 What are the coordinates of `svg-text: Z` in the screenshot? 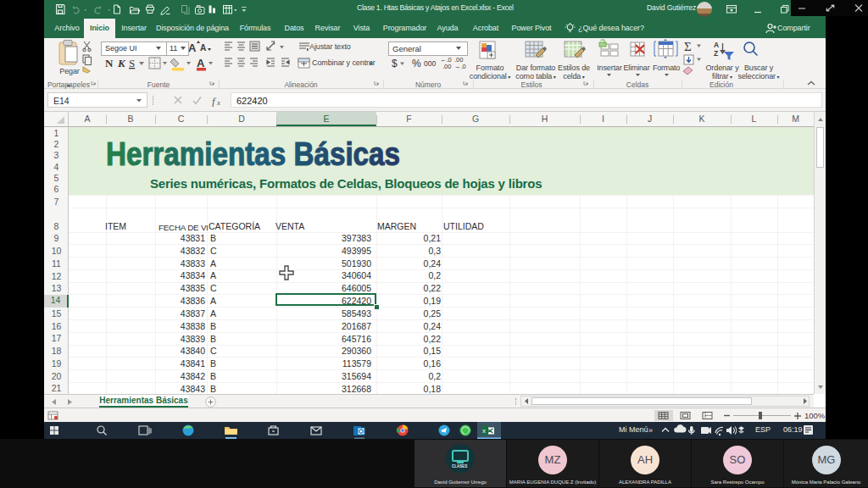 It's located at (715, 53).